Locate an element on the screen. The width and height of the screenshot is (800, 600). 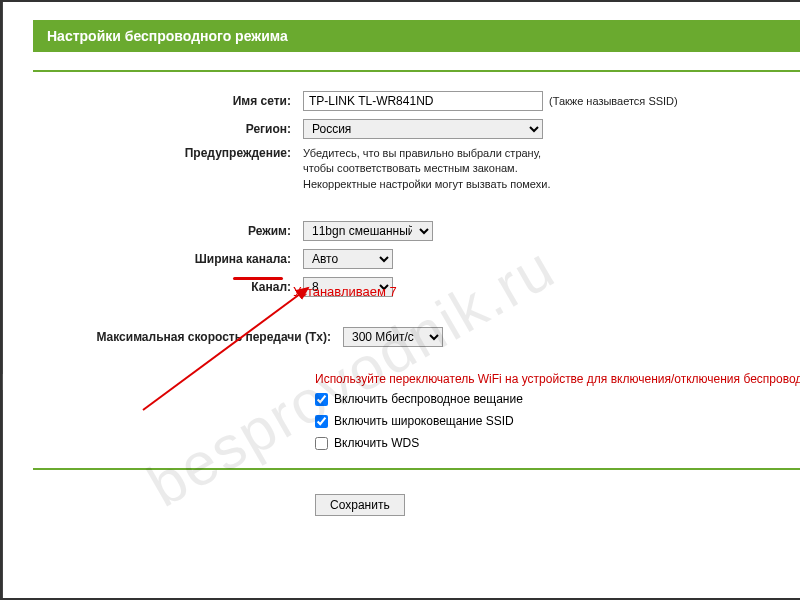
channel-width-select: Авто is located at coordinates (348, 259).